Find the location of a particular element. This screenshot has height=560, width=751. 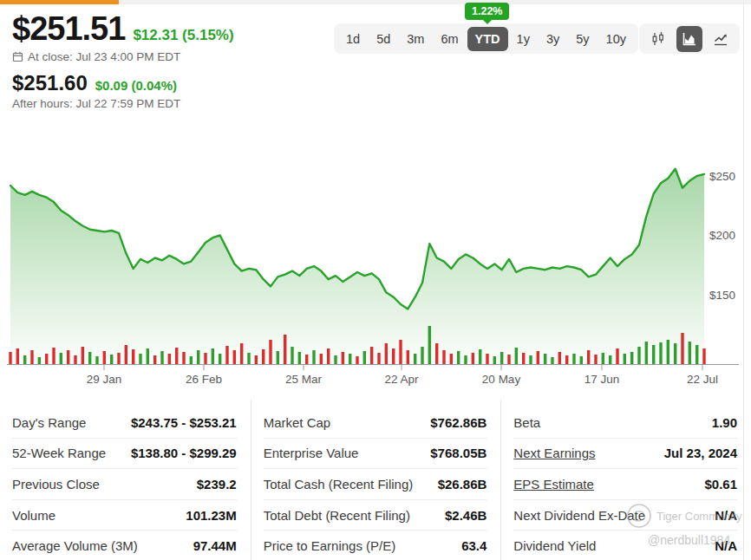

stat-row-beta: Beta 1.90 is located at coordinates (625, 423).